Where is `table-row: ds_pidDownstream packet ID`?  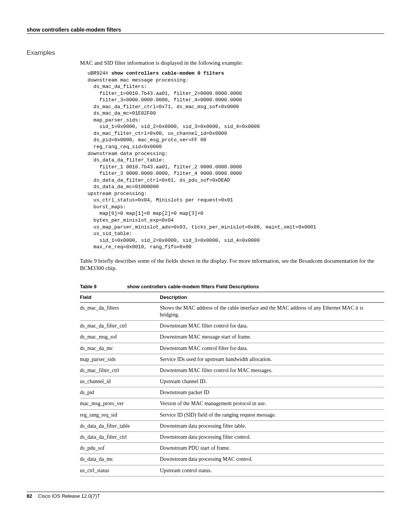
table-row: ds_pidDownstream packet ID is located at coordinates (232, 393).